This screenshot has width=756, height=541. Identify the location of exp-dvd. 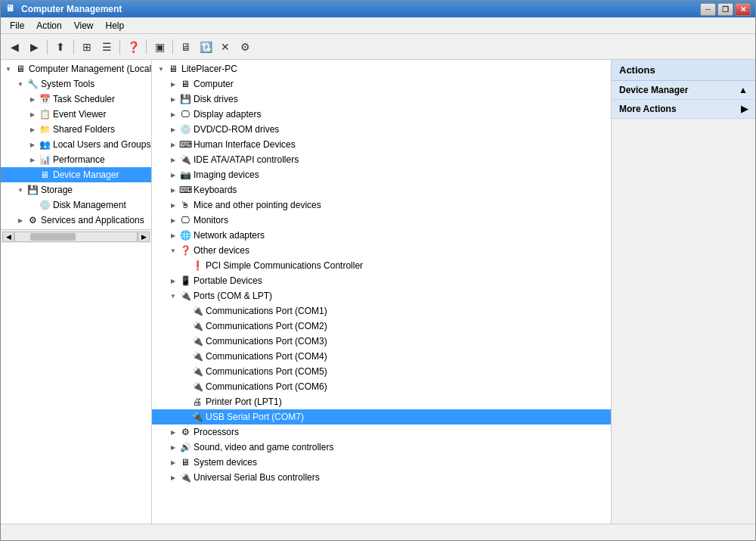
(173, 129).